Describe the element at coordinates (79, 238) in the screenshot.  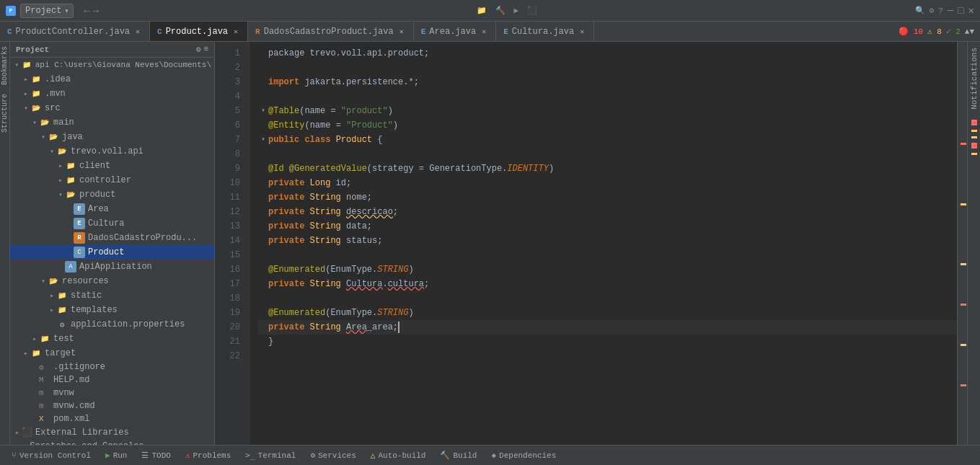
I see `java-icon-dados: R` at that location.